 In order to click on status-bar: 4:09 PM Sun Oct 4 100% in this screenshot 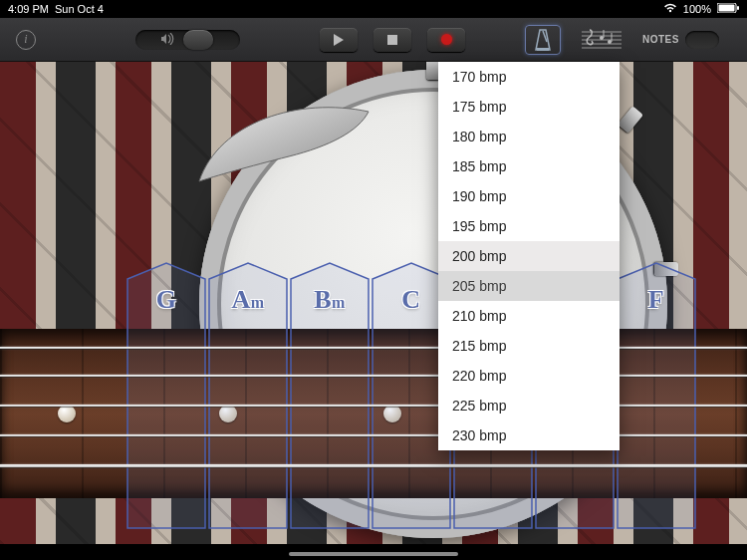, I will do `click(374, 9)`.